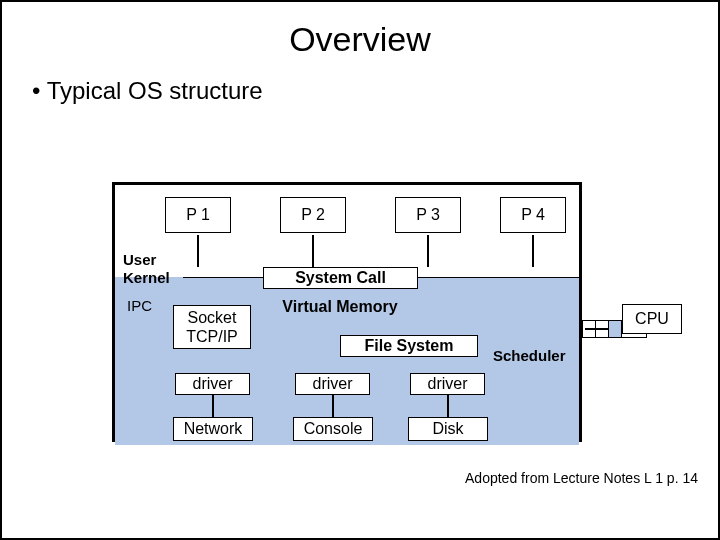 This screenshot has height=540, width=720. Describe the element at coordinates (198, 215) in the screenshot. I see `process-p1: P 1` at that location.